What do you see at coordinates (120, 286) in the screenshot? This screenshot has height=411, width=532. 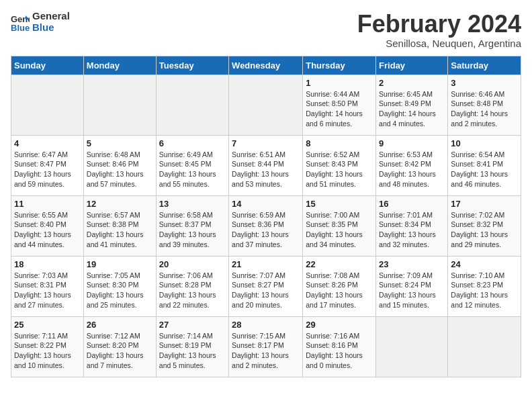 I see `calendar-cell: 19Sunrise: 7:05 AM Sunset: 8:30 PM Dayli…` at bounding box center [120, 286].